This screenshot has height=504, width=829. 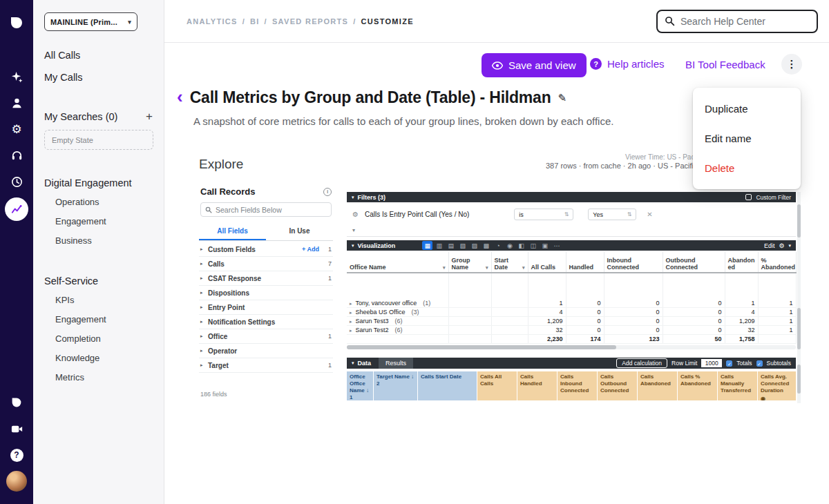 I want to click on col-office-name: Office Name▾, so click(x=398, y=262).